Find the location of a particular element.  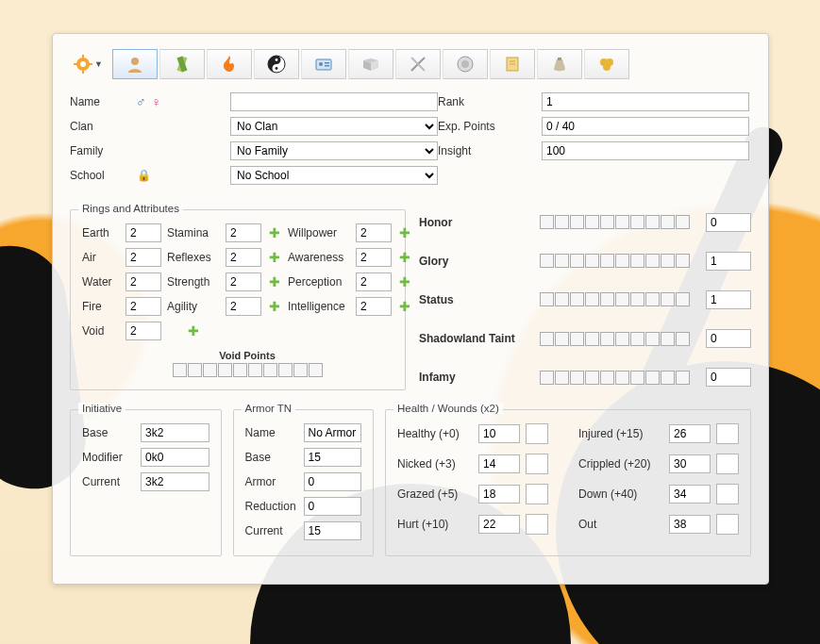

tab-swords is located at coordinates (418, 64).